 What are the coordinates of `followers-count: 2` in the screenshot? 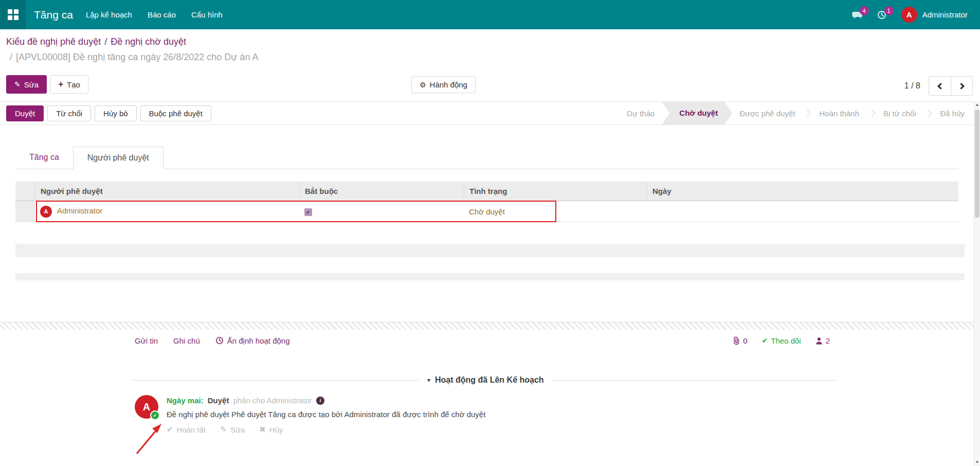 It's located at (828, 340).